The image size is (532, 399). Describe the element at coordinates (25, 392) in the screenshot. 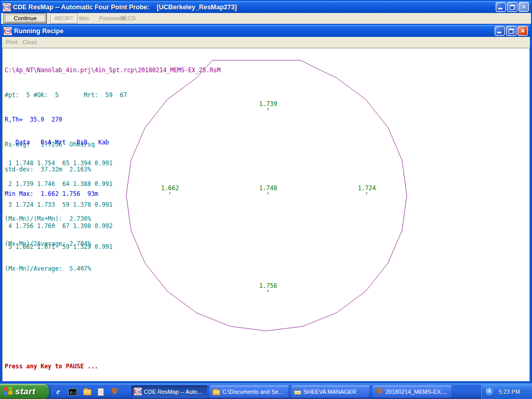

I see `start-label: start` at that location.